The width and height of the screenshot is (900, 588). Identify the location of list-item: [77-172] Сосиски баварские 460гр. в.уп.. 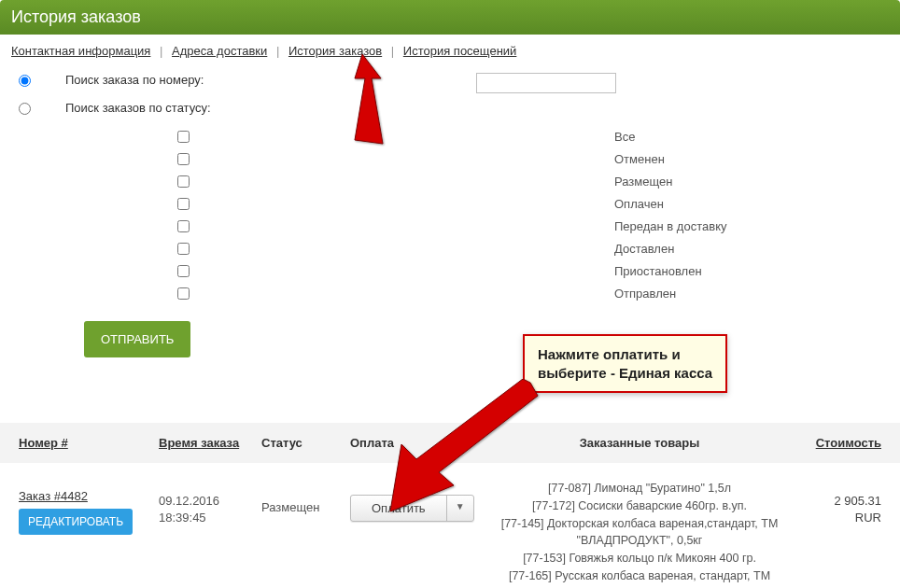
(640, 506).